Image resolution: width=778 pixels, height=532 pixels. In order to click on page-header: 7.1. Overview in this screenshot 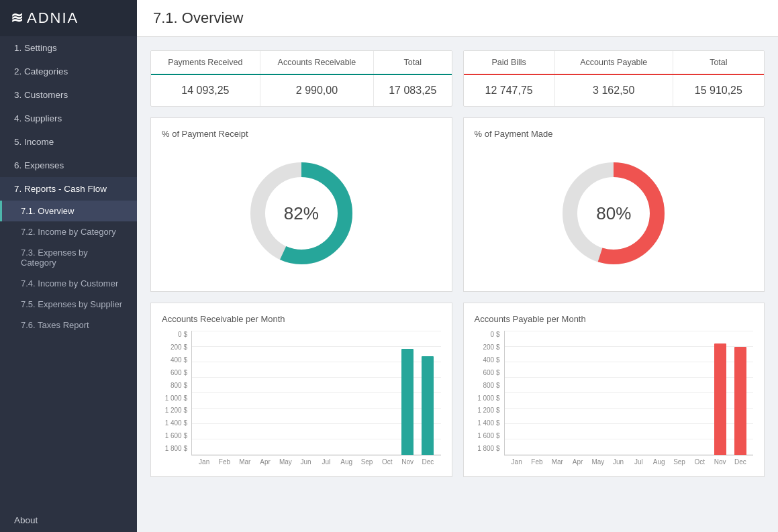, I will do `click(458, 19)`.